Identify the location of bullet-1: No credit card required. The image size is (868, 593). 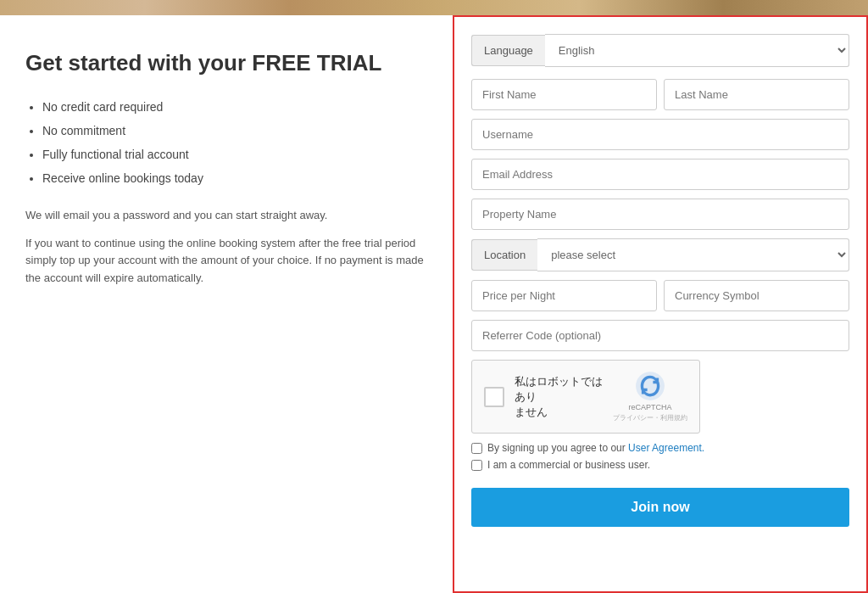
(235, 107).